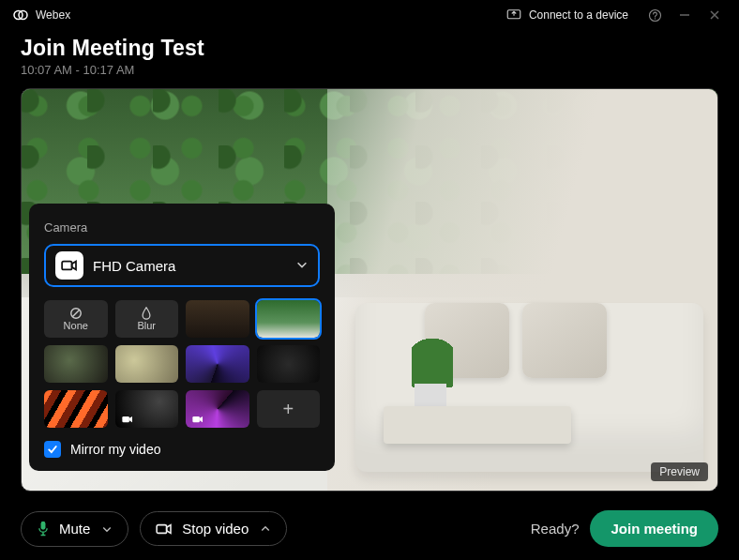 The width and height of the screenshot is (739, 560). Describe the element at coordinates (477, 425) in the screenshot. I see `preview-bg-table` at that location.